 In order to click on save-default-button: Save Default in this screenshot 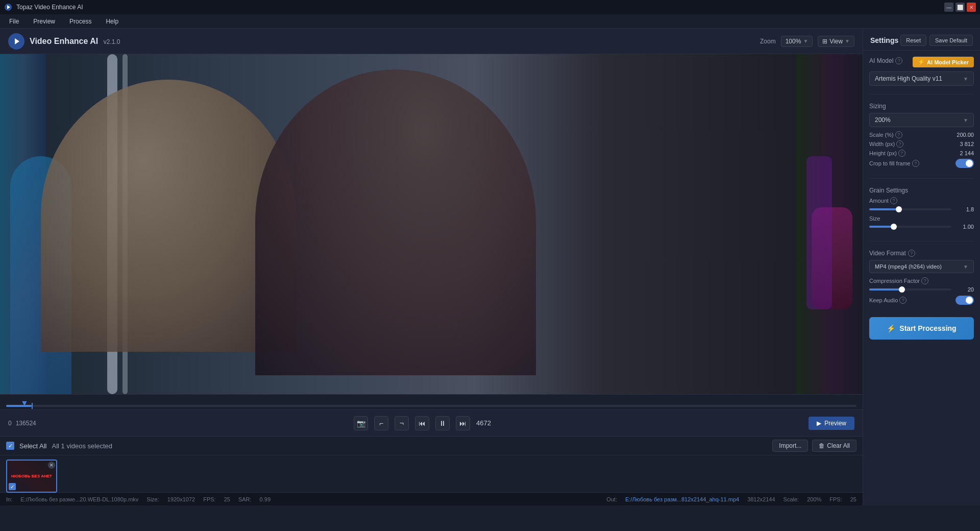, I will do `click(951, 40)`.